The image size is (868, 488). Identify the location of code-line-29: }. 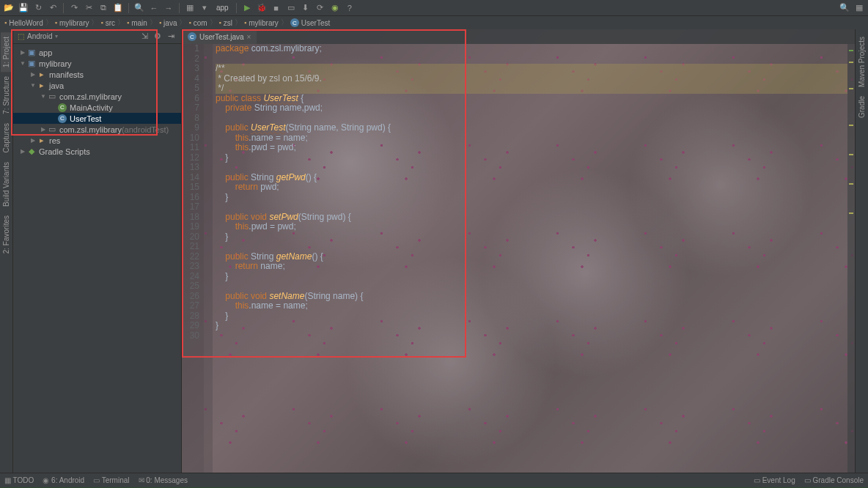
(532, 326).